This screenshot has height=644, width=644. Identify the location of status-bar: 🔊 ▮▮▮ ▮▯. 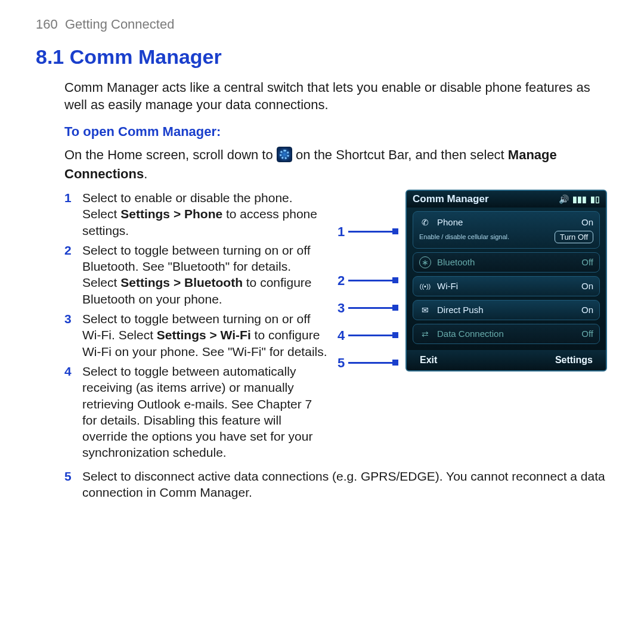
(580, 199).